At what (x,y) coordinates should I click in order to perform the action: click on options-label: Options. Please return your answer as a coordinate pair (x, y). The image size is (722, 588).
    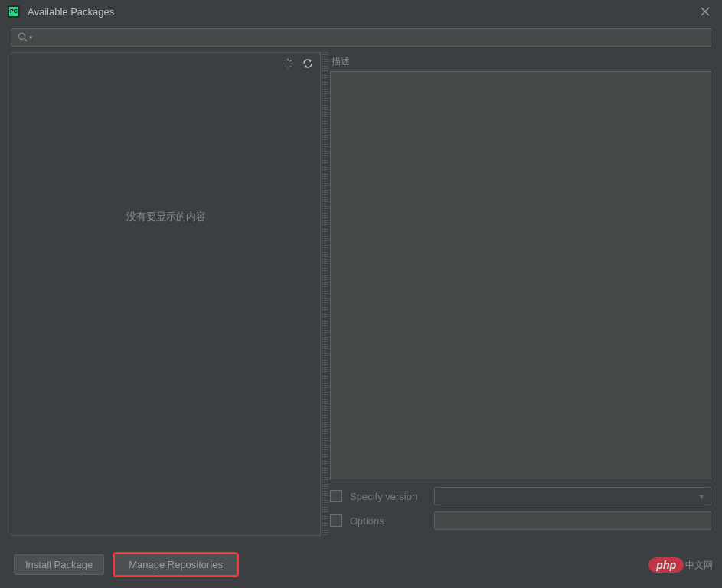
    Looking at the image, I should click on (388, 521).